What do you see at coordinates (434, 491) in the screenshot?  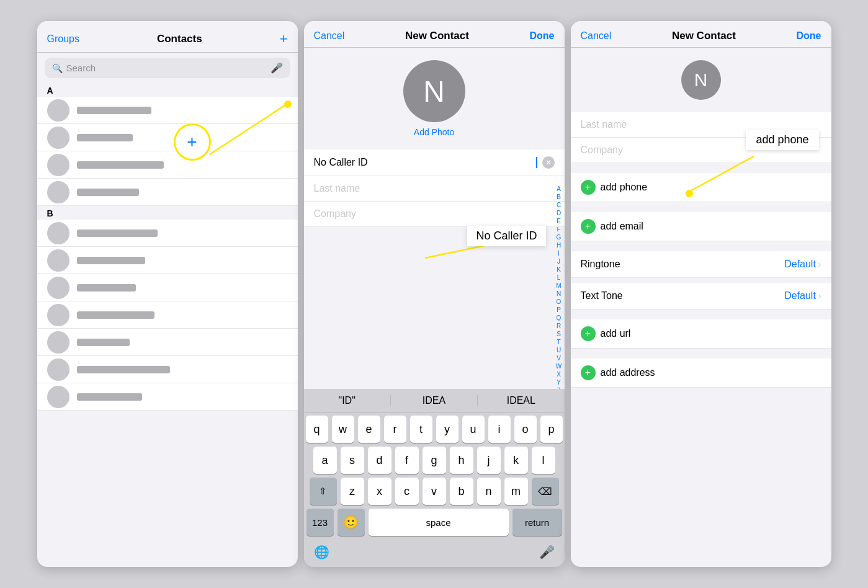 I see `key-v: v` at bounding box center [434, 491].